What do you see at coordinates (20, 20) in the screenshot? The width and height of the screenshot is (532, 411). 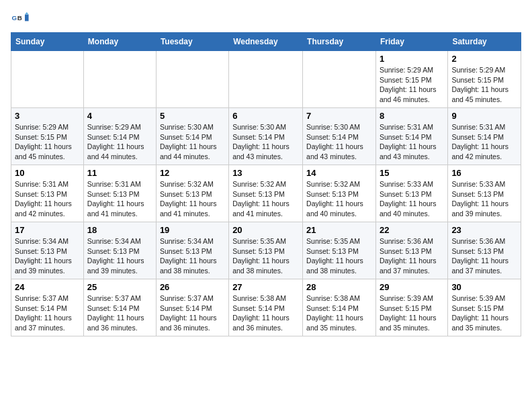 I see `logo-icon: G B` at bounding box center [20, 20].